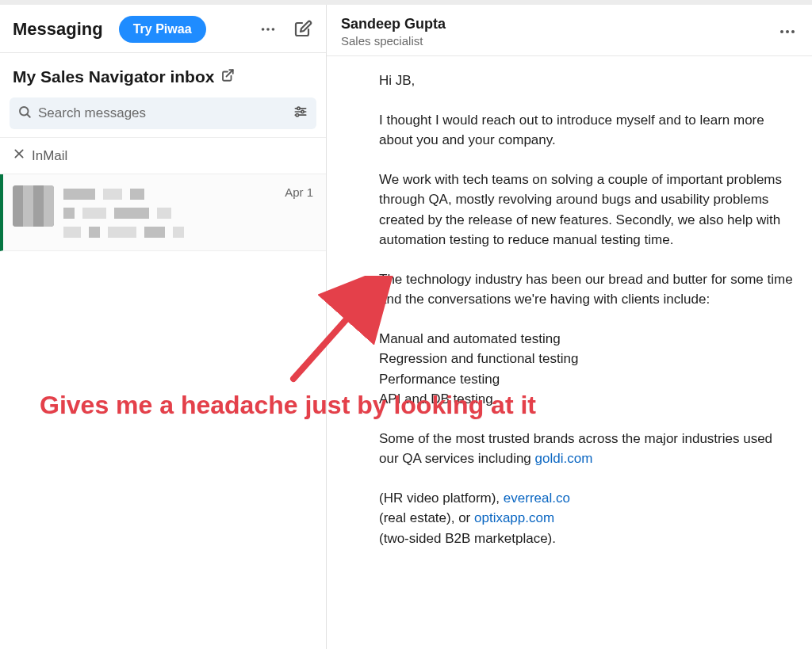  I want to click on msg-p7: (two-sided B2B marketplace)., so click(586, 539).